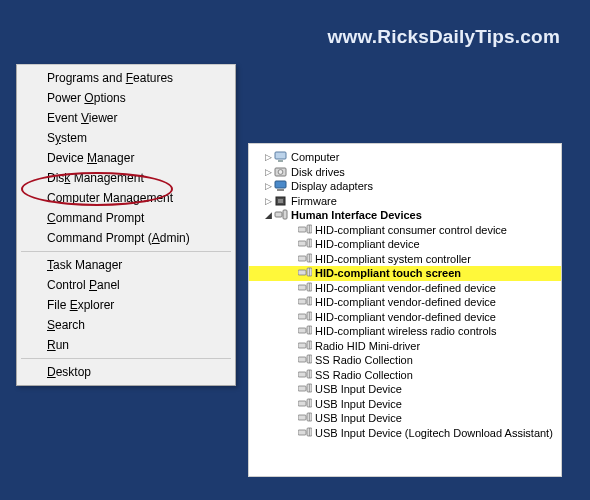 This screenshot has width=590, height=500. What do you see at coordinates (405, 346) in the screenshot?
I see `tree-device-node: Radio HID Mini-driver` at bounding box center [405, 346].